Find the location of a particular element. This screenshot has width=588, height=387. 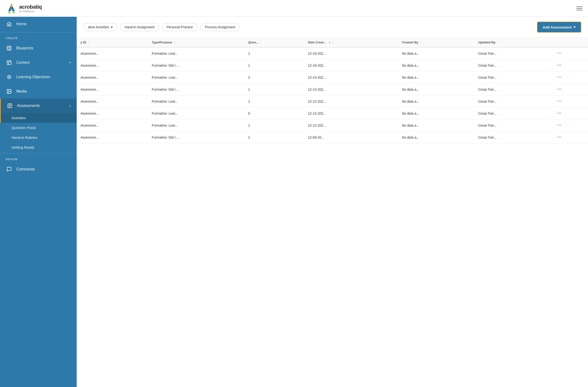

logo-area: acrobatiq by VitalSource is located at coordinates (24, 8).